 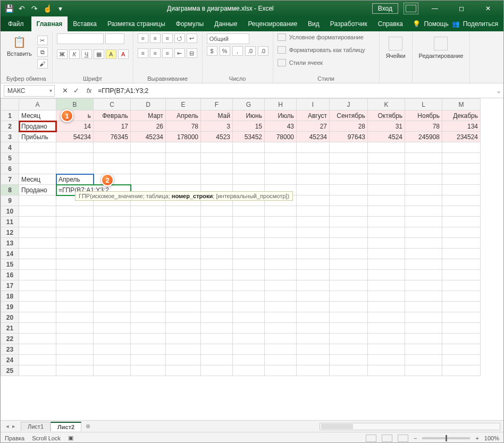 I want to click on cell-H17, so click(x=281, y=286).